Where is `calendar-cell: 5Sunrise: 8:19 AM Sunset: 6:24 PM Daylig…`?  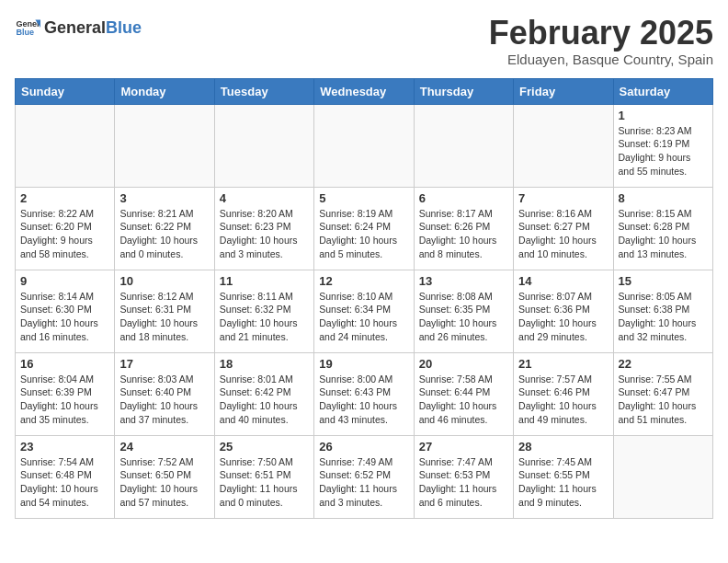
calendar-cell: 5Sunrise: 8:19 AM Sunset: 6:24 PM Daylig… is located at coordinates (364, 228).